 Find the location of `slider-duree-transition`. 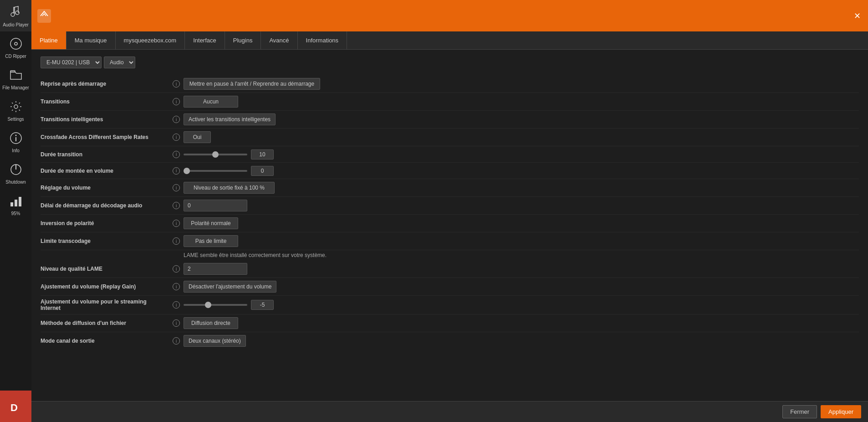

slider-duree-transition is located at coordinates (215, 154).